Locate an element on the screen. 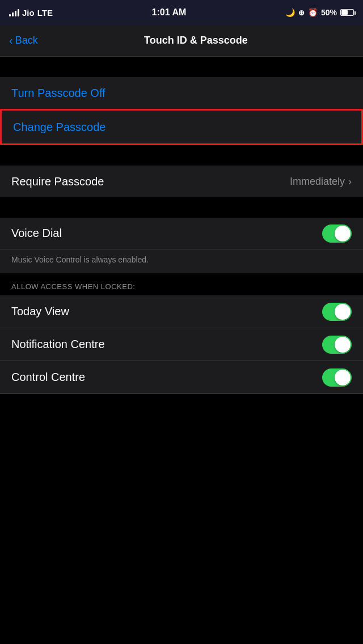 The height and width of the screenshot is (644, 363). today-toggle-knob is located at coordinates (343, 312).